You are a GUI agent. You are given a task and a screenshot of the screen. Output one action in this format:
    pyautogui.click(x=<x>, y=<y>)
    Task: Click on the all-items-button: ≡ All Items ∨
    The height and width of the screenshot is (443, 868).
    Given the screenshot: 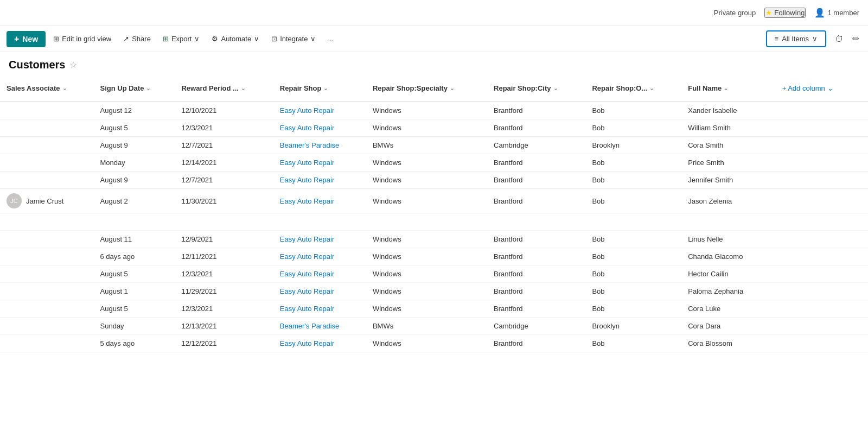 What is the action you would take?
    pyautogui.click(x=796, y=39)
    